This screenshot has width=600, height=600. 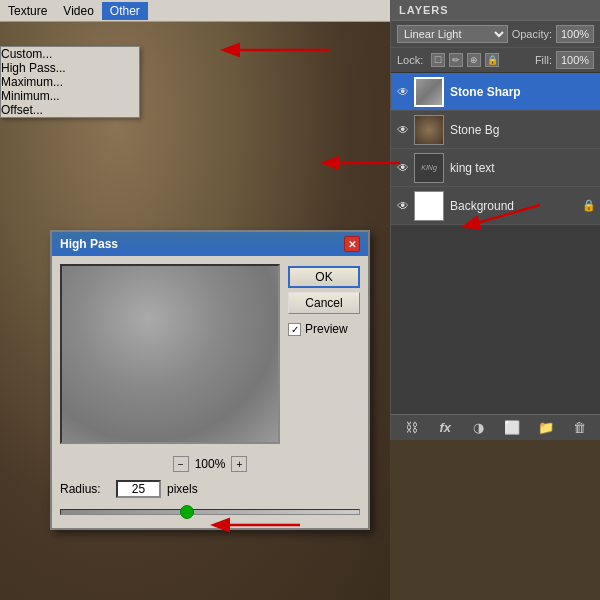 What do you see at coordinates (523, 92) in the screenshot?
I see `layer-name-stone-sharp: Stone Sharp` at bounding box center [523, 92].